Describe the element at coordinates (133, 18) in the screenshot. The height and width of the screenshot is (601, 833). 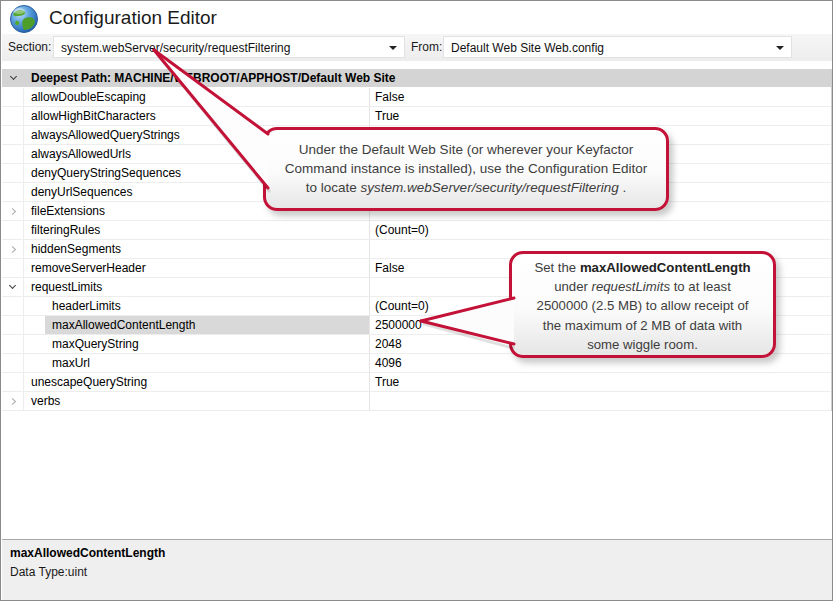
I see `page-title: Configuration Editor` at that location.